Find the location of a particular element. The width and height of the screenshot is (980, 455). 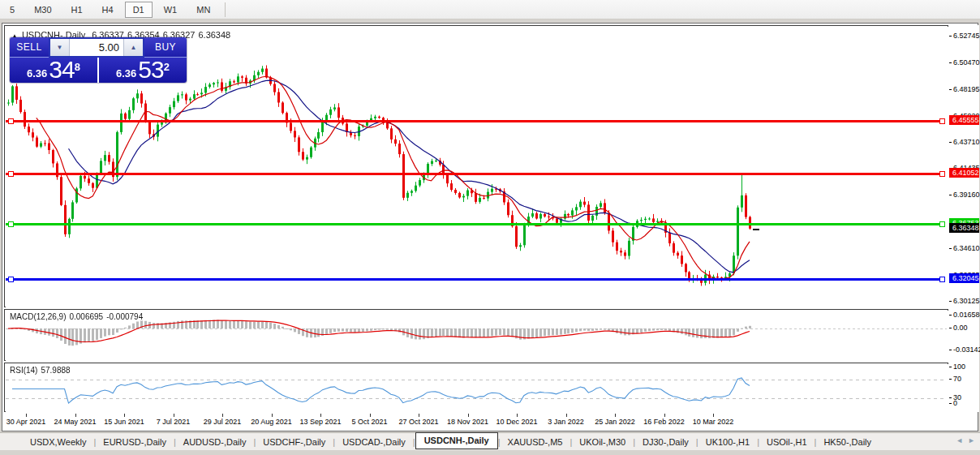

price-tick-label: 6.43710 is located at coordinates (964, 142).